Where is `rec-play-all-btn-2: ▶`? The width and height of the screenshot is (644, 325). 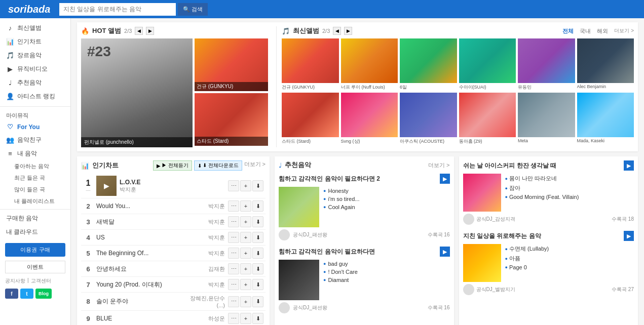 rec-play-all-btn-2: ▶ is located at coordinates (445, 252).